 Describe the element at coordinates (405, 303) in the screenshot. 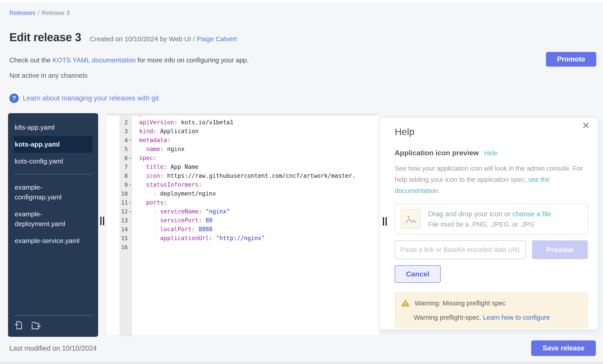

I see `warning-triangle-icon` at that location.